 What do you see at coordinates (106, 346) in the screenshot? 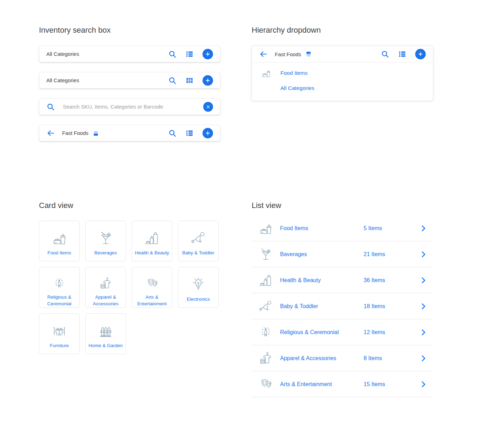
I see `card-label: Home & Garden` at bounding box center [106, 346].